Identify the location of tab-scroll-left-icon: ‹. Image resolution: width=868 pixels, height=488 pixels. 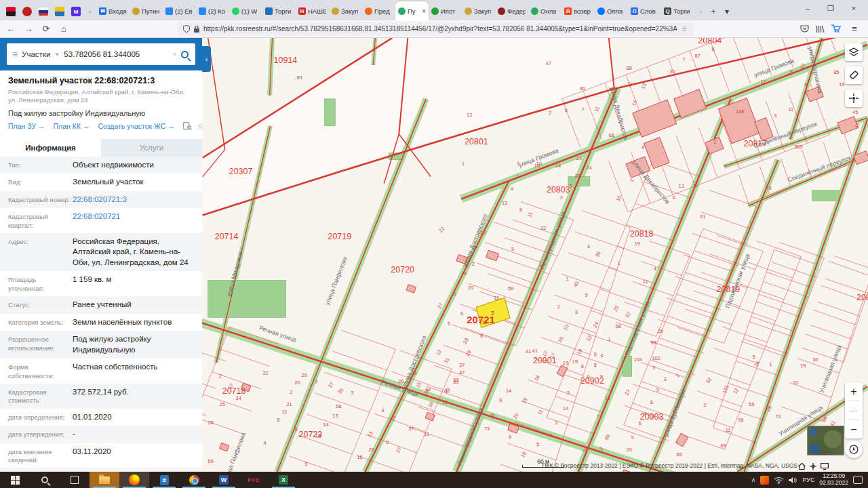
(90, 12).